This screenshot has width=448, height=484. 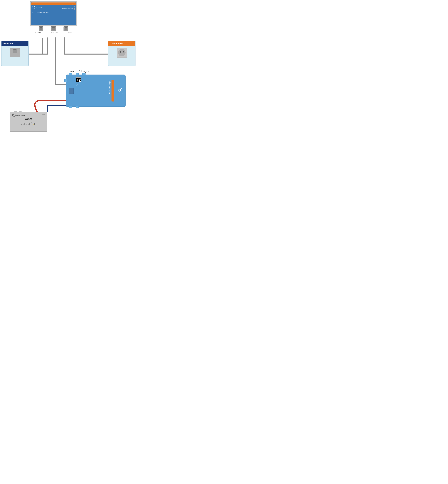 What do you see at coordinates (46, 13) in the screenshot?
I see `filax-model: FILAX 2 transfer switch` at bounding box center [46, 13].